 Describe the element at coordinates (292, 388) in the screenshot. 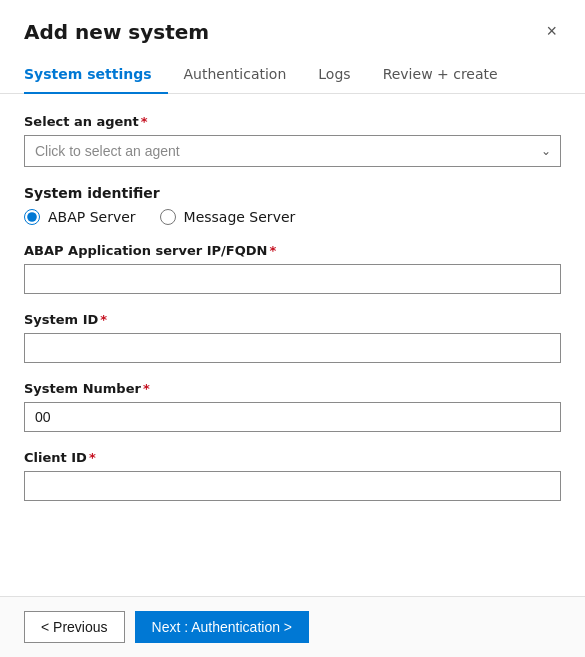

I see `system-number-label: System Number*` at that location.